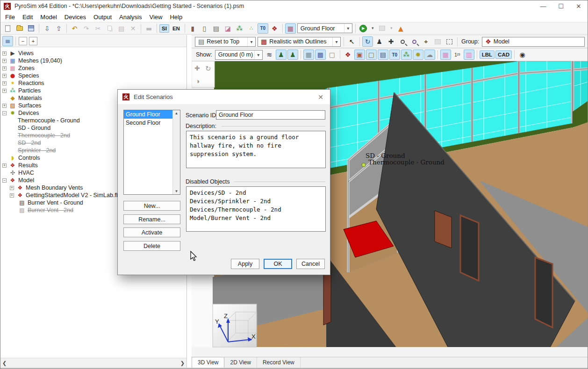  Describe the element at coordinates (197, 68) in the screenshot. I see `nav-pan-icon: ✚` at that location.